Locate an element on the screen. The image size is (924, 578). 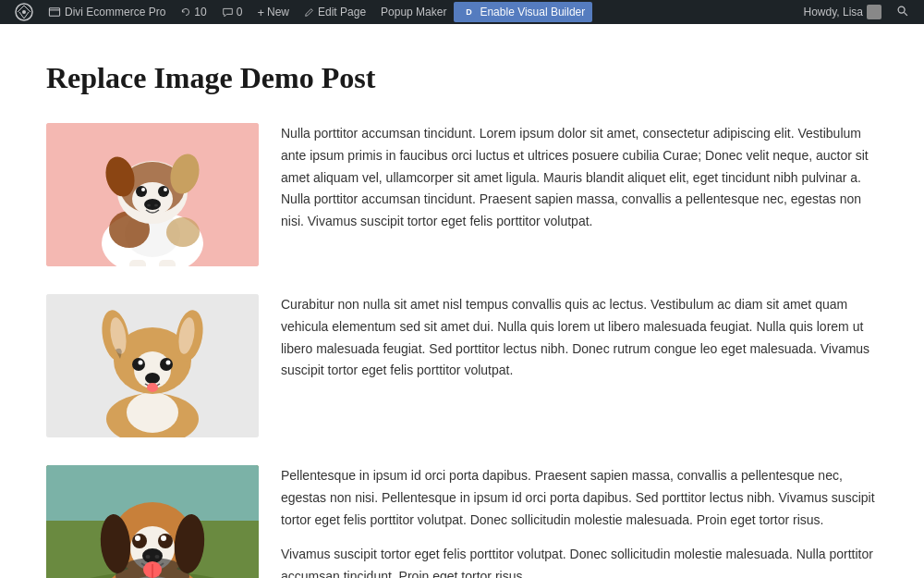
admin-bar: Divi Ecommerce Pro 10 0 + New Edit Page … is located at coordinates (462, 12).